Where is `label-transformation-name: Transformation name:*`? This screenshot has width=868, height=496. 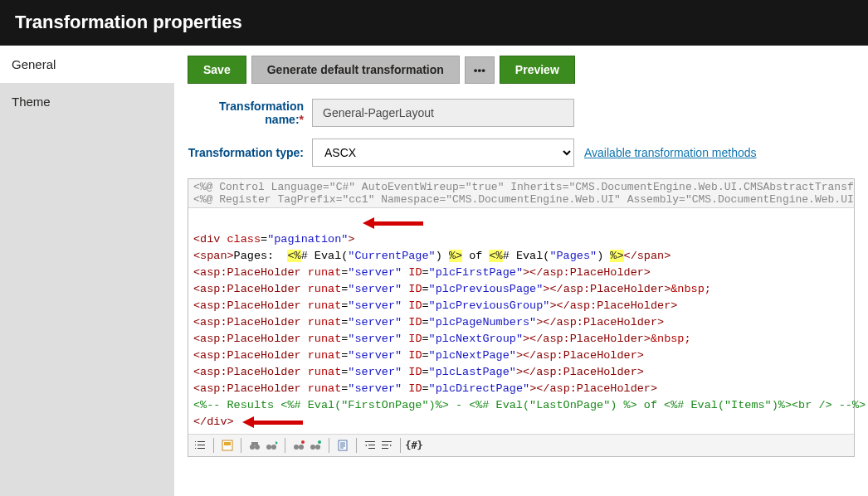 label-transformation-name: Transformation name:* is located at coordinates (250, 113).